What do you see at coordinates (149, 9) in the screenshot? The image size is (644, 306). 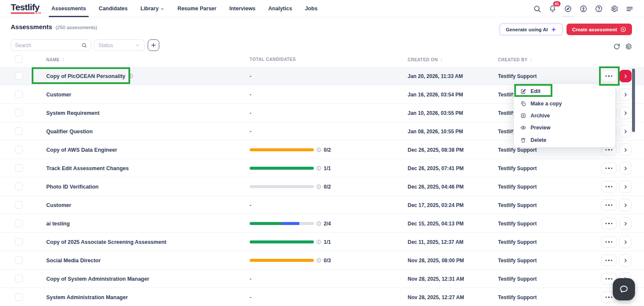 I see `nav-item-label: Library` at bounding box center [149, 9].